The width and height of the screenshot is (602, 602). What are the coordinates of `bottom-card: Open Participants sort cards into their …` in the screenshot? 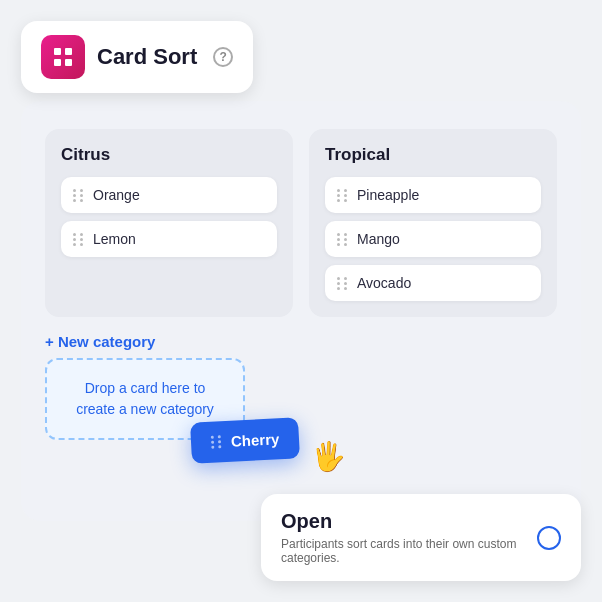 It's located at (421, 538).